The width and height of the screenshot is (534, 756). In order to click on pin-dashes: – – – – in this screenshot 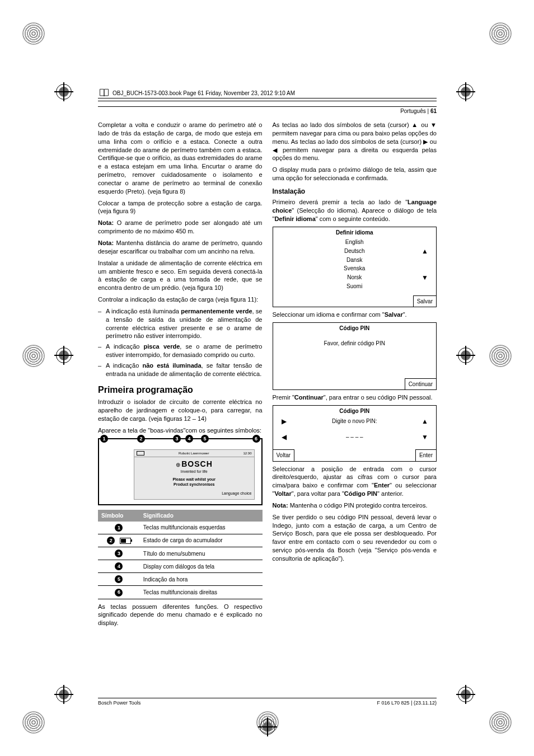, I will do `click(355, 437)`.